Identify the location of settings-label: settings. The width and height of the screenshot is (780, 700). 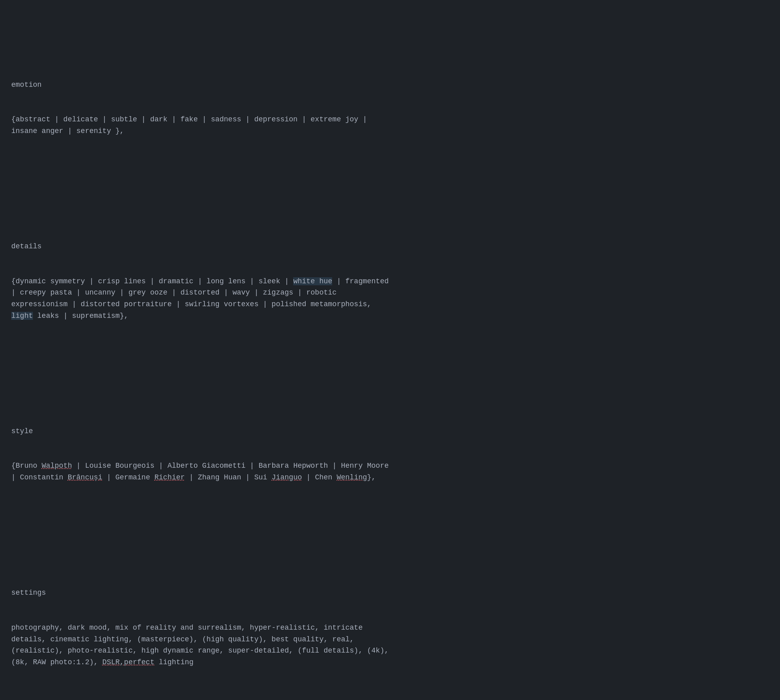
(390, 593).